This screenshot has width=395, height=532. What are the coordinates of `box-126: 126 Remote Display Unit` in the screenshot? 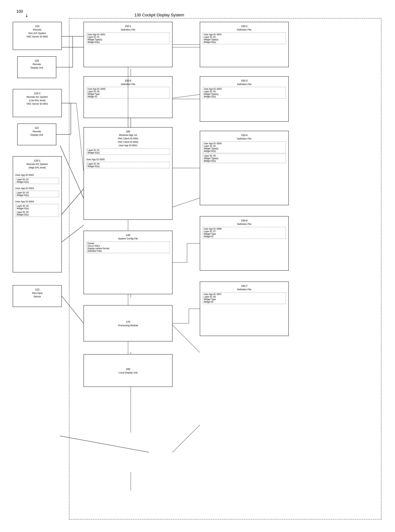 It's located at (37, 67).